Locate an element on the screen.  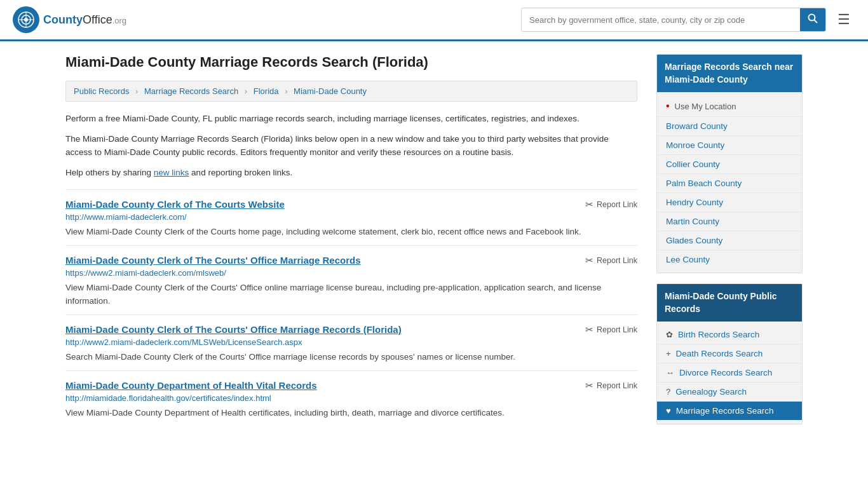
breadcrumb: Public Records › Marriage Records Search… is located at coordinates (351, 92).